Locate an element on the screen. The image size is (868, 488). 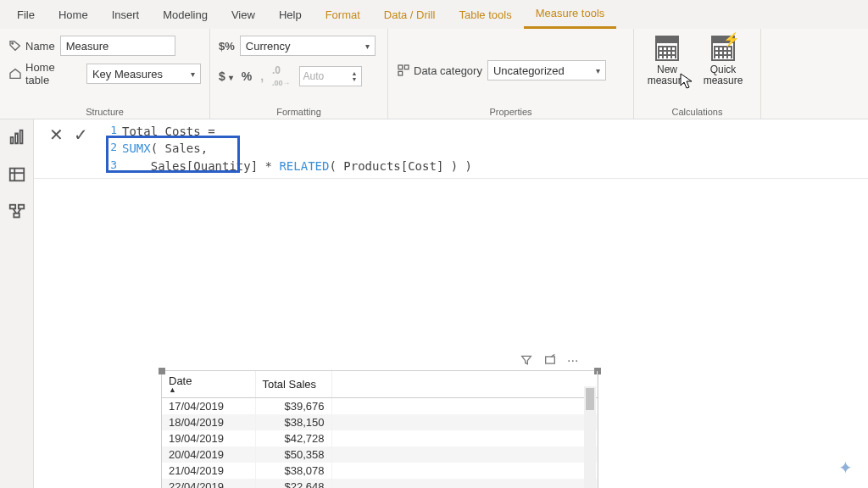
hometable-dropdown: Key Measures ▾ is located at coordinates (144, 74).